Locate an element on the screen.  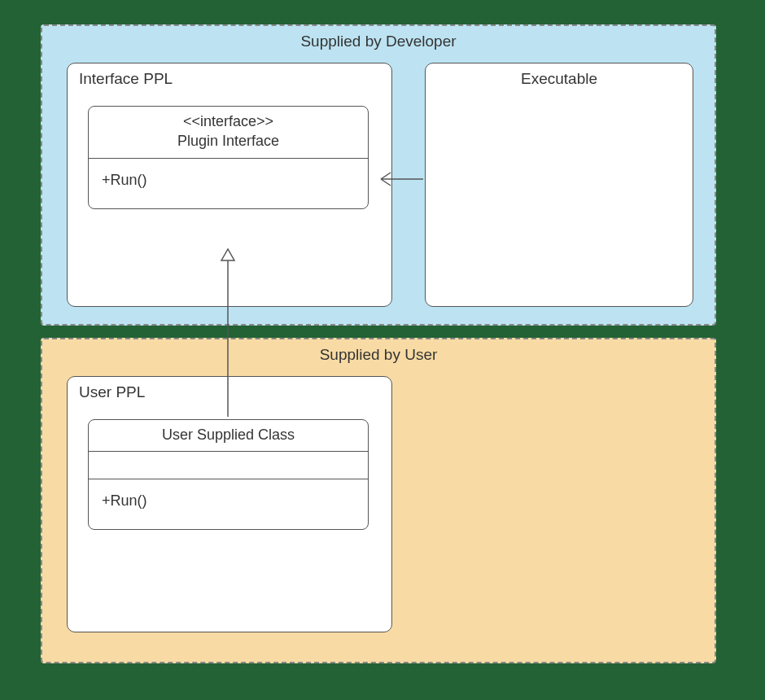
class-user-supplied-ops: +Run() is located at coordinates (228, 504).